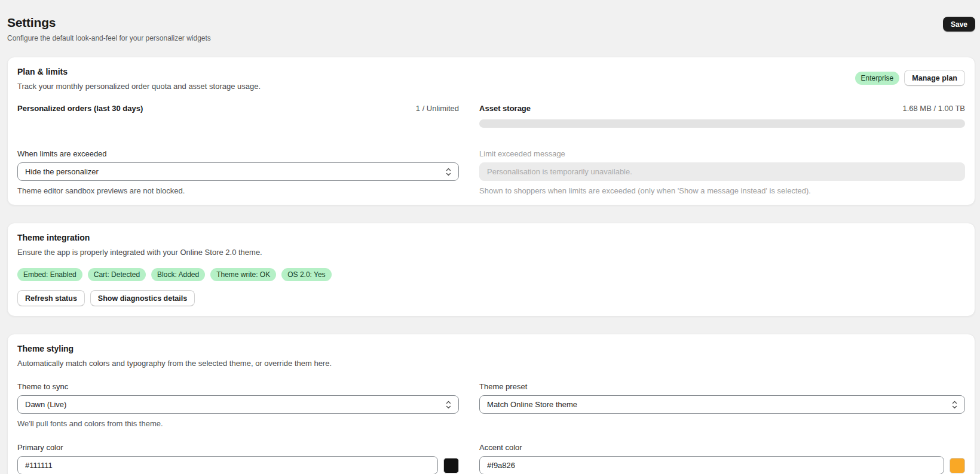  Describe the element at coordinates (491, 363) in the screenshot. I see `styling-card-description: Automatically match colors and typograph…` at that location.